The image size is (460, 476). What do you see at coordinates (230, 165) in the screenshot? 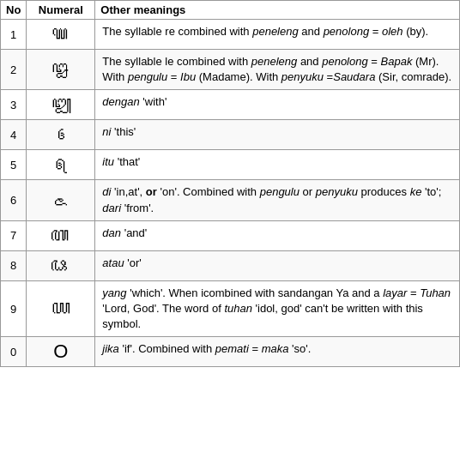
I see `table-row: 5꧕itu 'that'` at bounding box center [230, 165].